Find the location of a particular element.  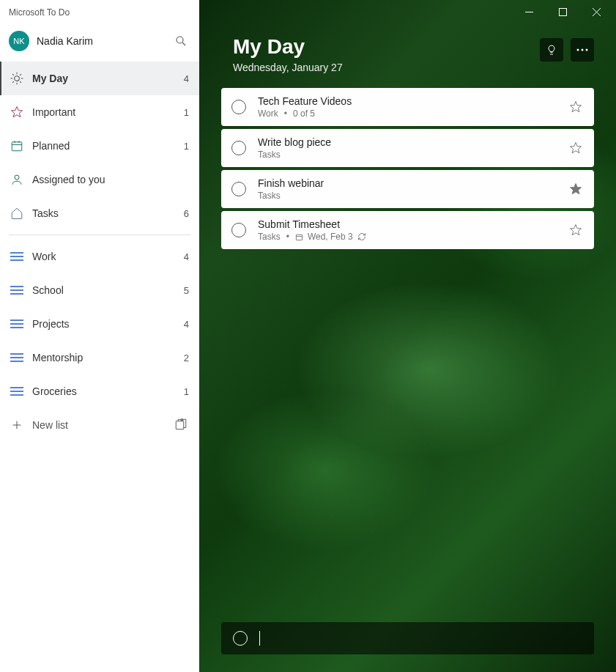

list-school: School 5 is located at coordinates (100, 290).